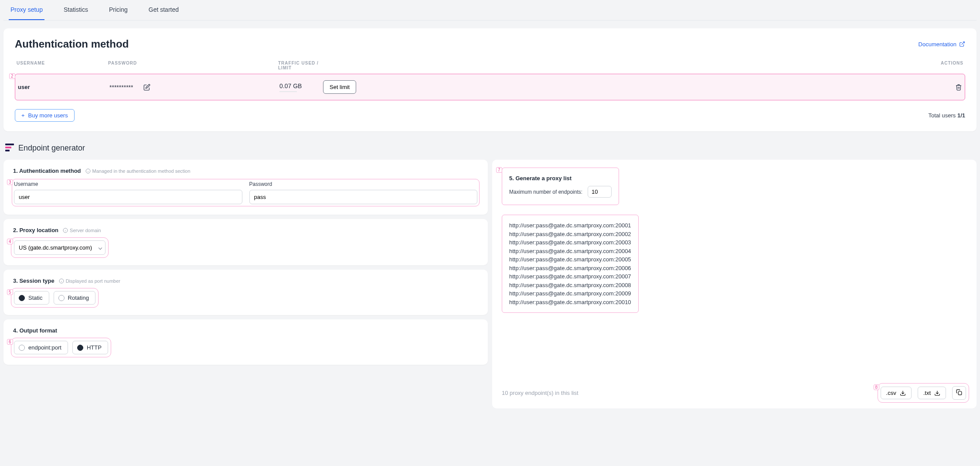  I want to click on cell-password: **********, so click(194, 87).